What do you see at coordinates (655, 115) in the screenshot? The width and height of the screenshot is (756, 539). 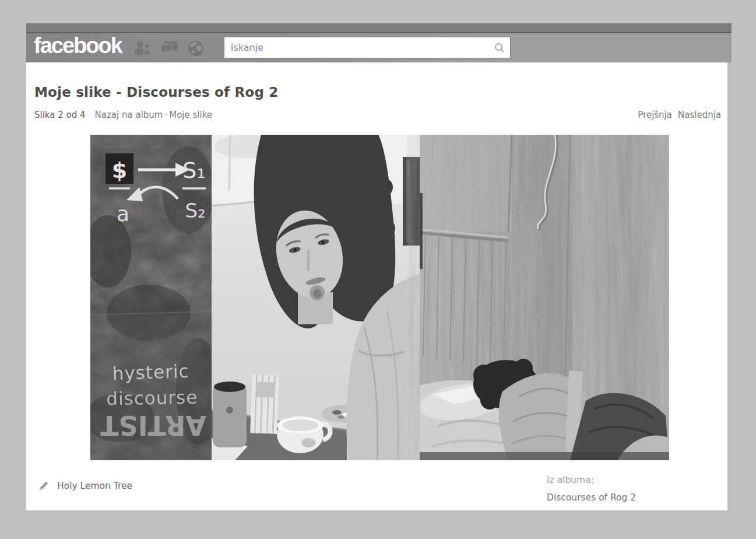 I see `previous-photo-link: Prejšnja` at bounding box center [655, 115].